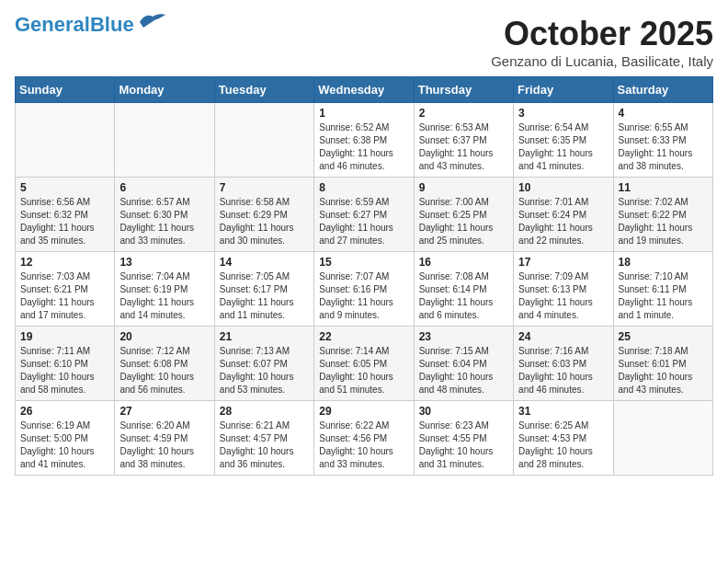  I want to click on day-number: 26, so click(64, 411).